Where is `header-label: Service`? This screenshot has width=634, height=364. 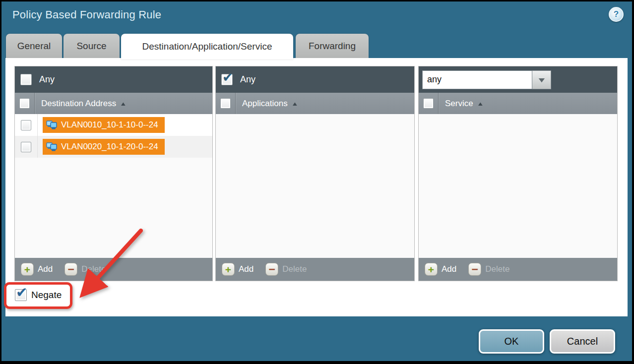
header-label: Service is located at coordinates (459, 104).